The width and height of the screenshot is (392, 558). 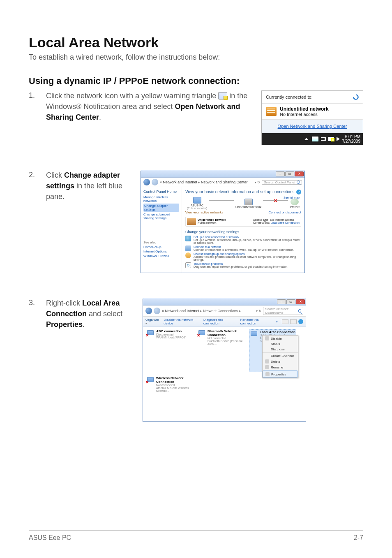 What do you see at coordinates (312, 118) in the screenshot?
I see `network-popup: Currently connected to: Unidentified net…` at bounding box center [312, 118].